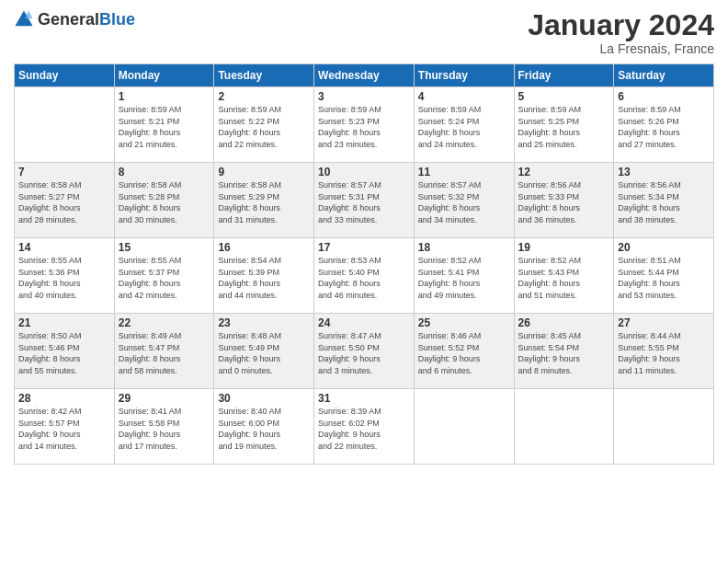 The height and width of the screenshot is (563, 728). What do you see at coordinates (74, 19) in the screenshot?
I see `logo: GeneralBlue` at bounding box center [74, 19].